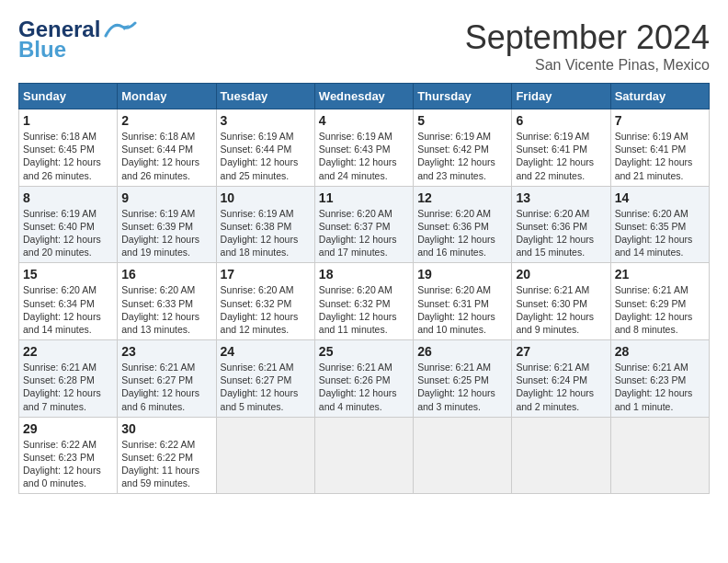 The height and width of the screenshot is (563, 728). What do you see at coordinates (166, 198) in the screenshot?
I see `day-number: 9` at bounding box center [166, 198].